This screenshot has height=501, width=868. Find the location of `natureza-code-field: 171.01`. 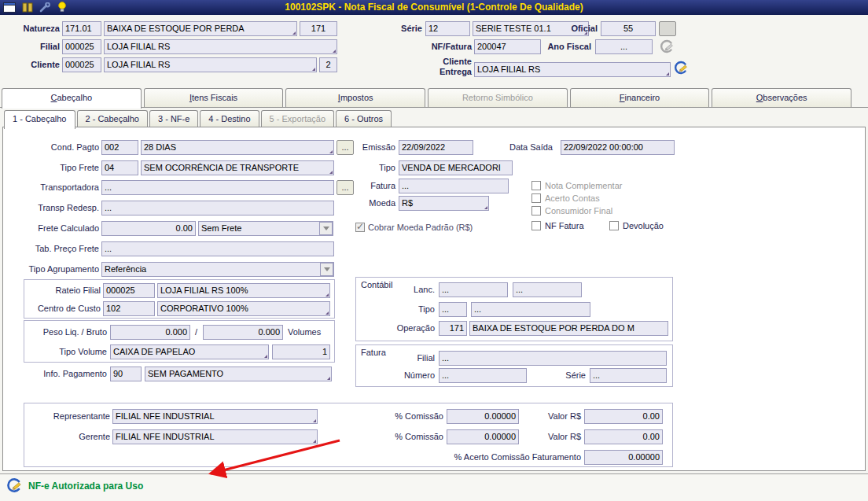

natureza-code-field: 171.01 is located at coordinates (82, 28).